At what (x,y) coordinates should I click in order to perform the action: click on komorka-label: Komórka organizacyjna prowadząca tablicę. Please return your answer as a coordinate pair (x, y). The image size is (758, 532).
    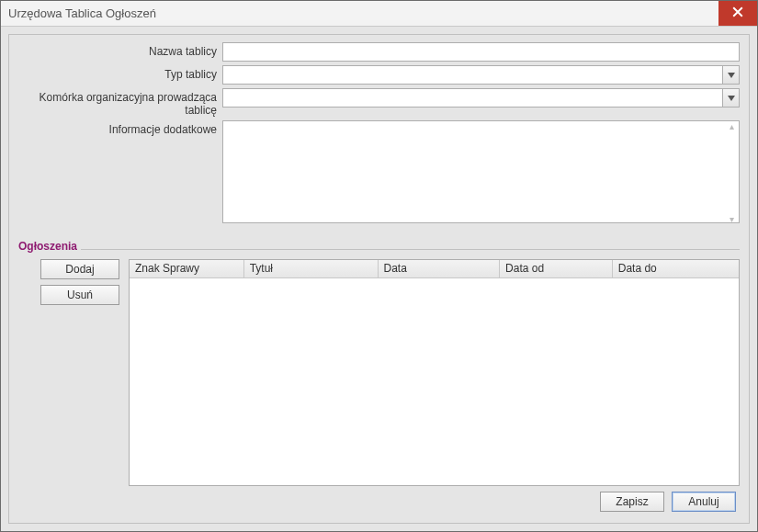
    Looking at the image, I should click on (120, 103).